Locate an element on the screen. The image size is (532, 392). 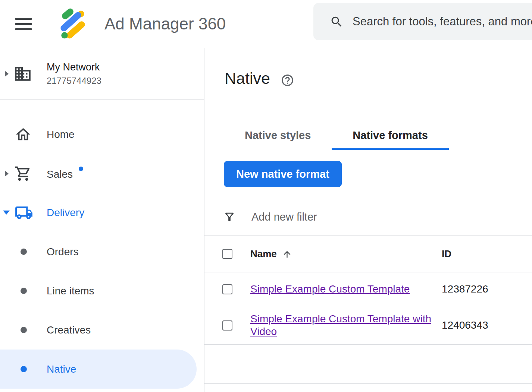
sidebar-item-label: Sales is located at coordinates (65, 174).